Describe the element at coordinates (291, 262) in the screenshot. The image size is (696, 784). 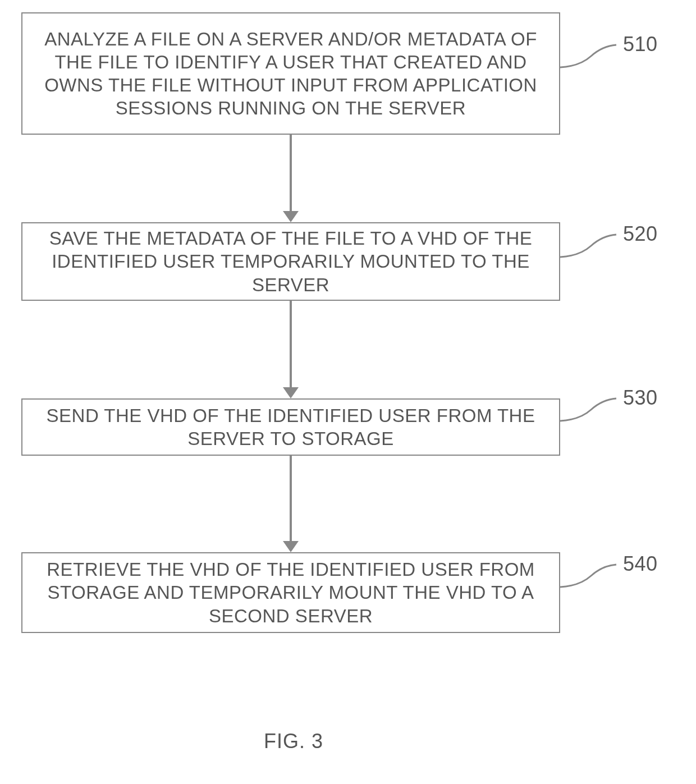
I see `step-text: SAVE THE METADATA OF THE FILE TO A VHD O…` at that location.